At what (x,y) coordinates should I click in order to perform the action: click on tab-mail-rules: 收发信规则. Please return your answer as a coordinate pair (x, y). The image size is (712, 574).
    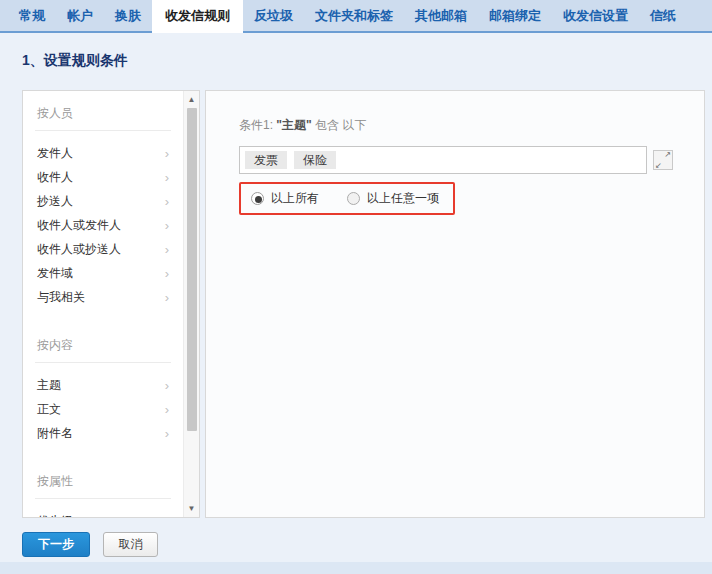
    Looking at the image, I should click on (198, 16).